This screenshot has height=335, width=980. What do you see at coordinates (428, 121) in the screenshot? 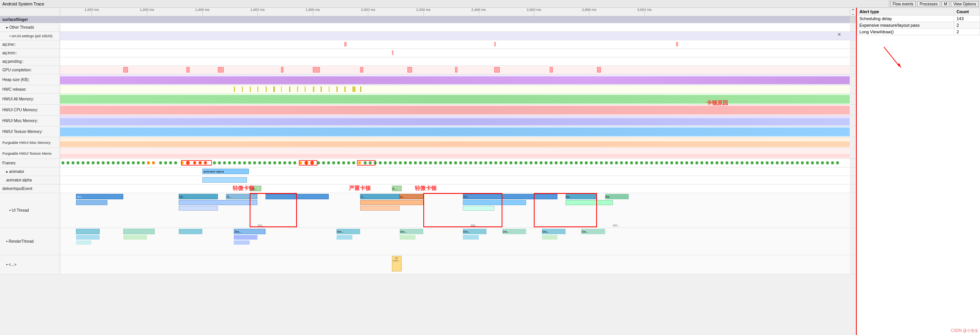
I see `track-hwui-misc: HWUI Misc Memory:` at bounding box center [428, 121].